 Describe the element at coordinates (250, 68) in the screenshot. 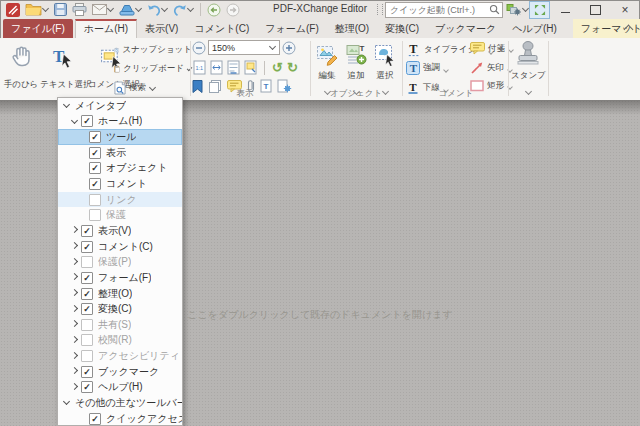

I see `zoom-selection-button` at that location.